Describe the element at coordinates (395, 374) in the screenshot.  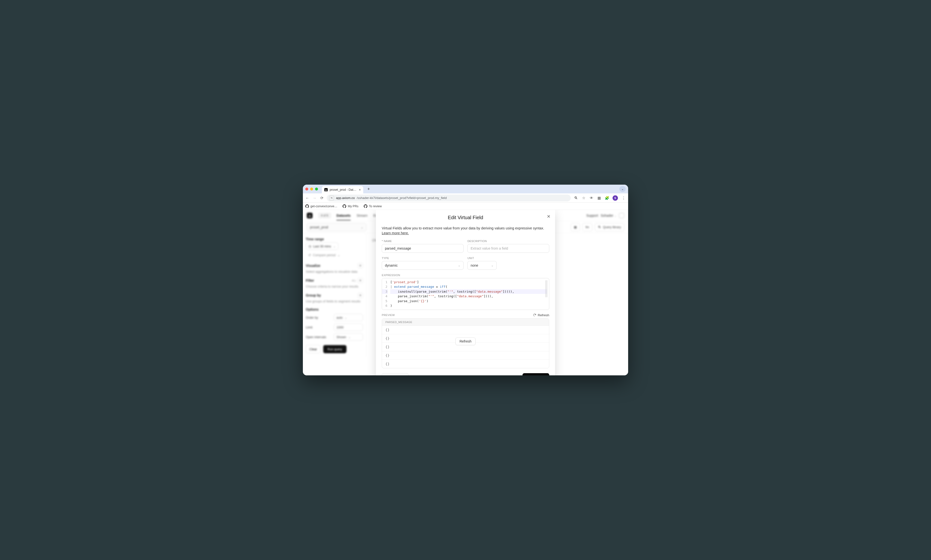
I see `cancel-button: Cancel` at that location.